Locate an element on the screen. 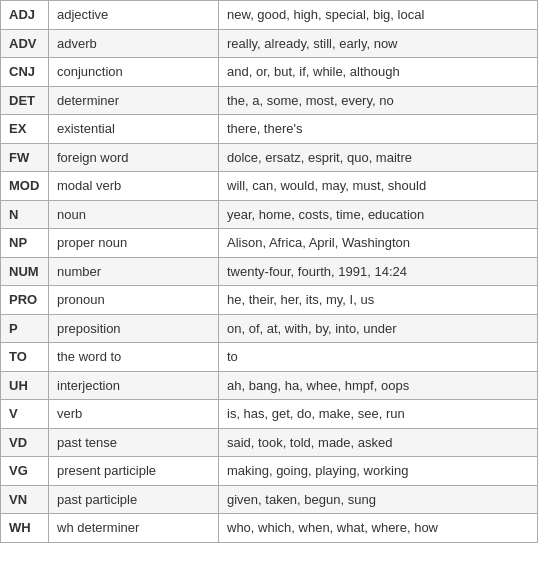 The image size is (538, 588). pos-abbr: VD is located at coordinates (25, 442).